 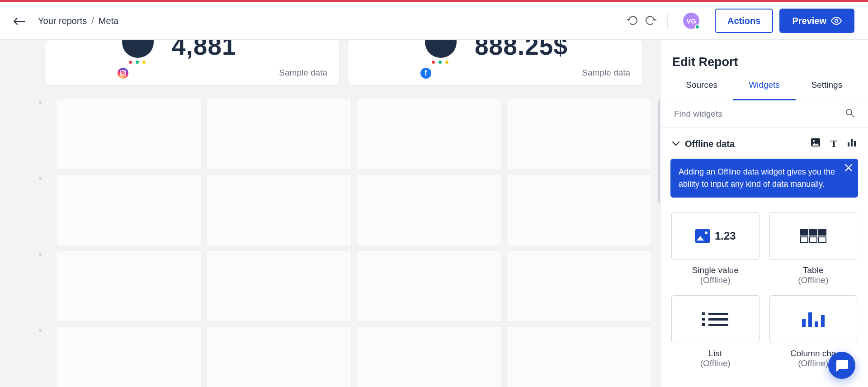 What do you see at coordinates (651, 21) in the screenshot?
I see `redo-icon` at bounding box center [651, 21].